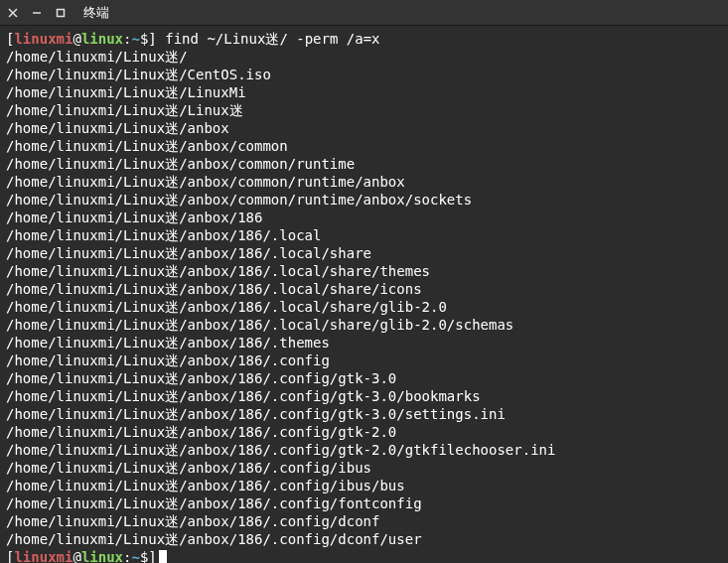 Image resolution: width=728 pixels, height=563 pixels. What do you see at coordinates (193, 39) in the screenshot?
I see `prompt-line-1: [linuxmi@linux:~$] find ~/Linux迷/ -perm …` at bounding box center [193, 39].